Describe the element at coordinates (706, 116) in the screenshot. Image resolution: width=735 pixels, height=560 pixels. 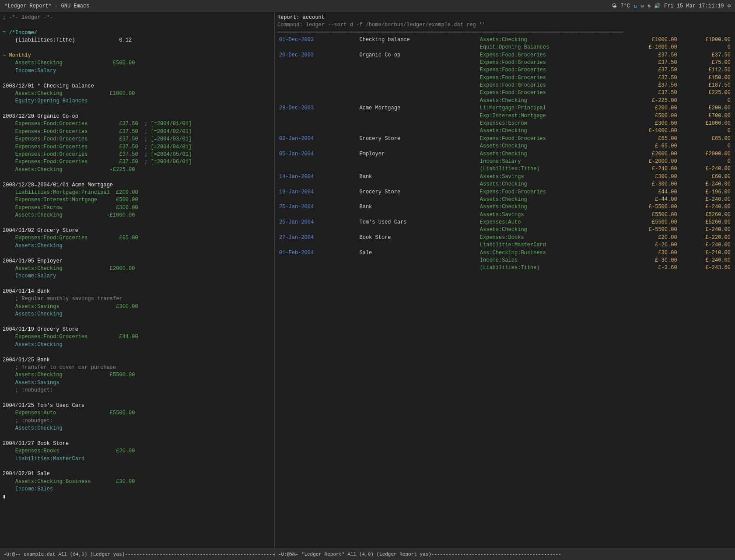
I see `row-running: £700.00` at that location.